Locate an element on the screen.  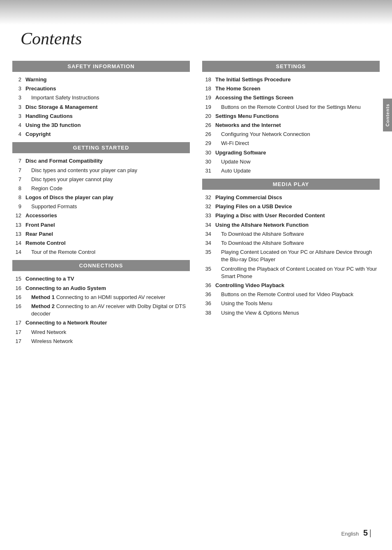
toc-entry: 18The Home Screen is located at coordinates (291, 89).